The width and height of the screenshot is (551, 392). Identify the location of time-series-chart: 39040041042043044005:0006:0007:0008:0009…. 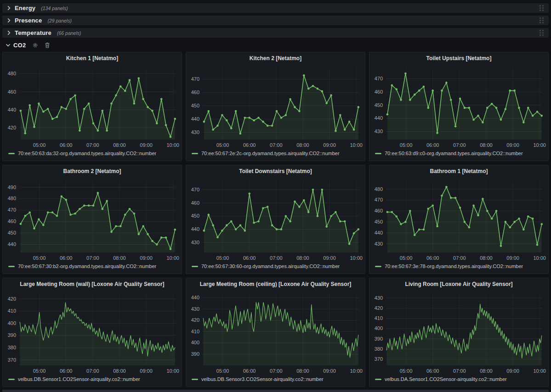
(276, 332).